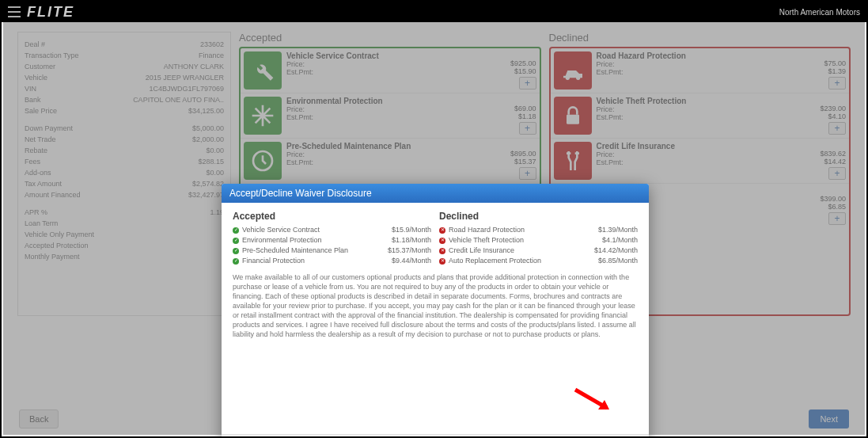  Describe the element at coordinates (332, 261) in the screenshot. I see `modal-list-item: ✓Financial Protection$9.44/Month` at that location.